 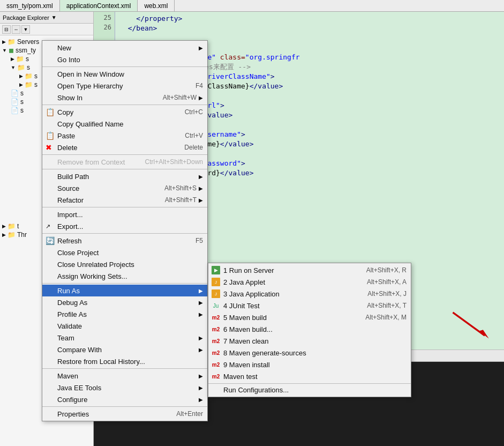 I want to click on submenu-item-junit: Ju 4 JUnit Test Alt+Shift+X, T, so click(x=310, y=306).